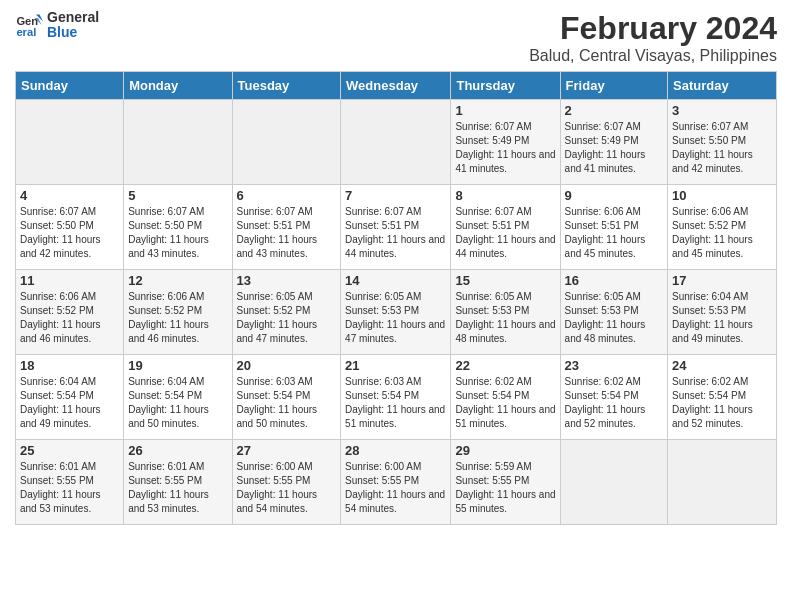  I want to click on subtitle: Balud, Central Visayas, Philippines, so click(653, 56).